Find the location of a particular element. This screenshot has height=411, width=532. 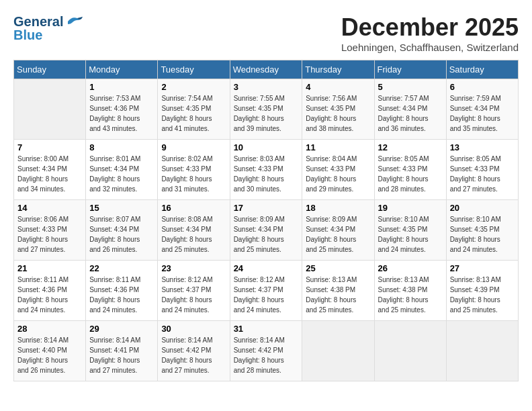

calendar-week-4: 21Sunrise: 8:11 AM Sunset: 4:36 PM Dayli… is located at coordinates (266, 291).